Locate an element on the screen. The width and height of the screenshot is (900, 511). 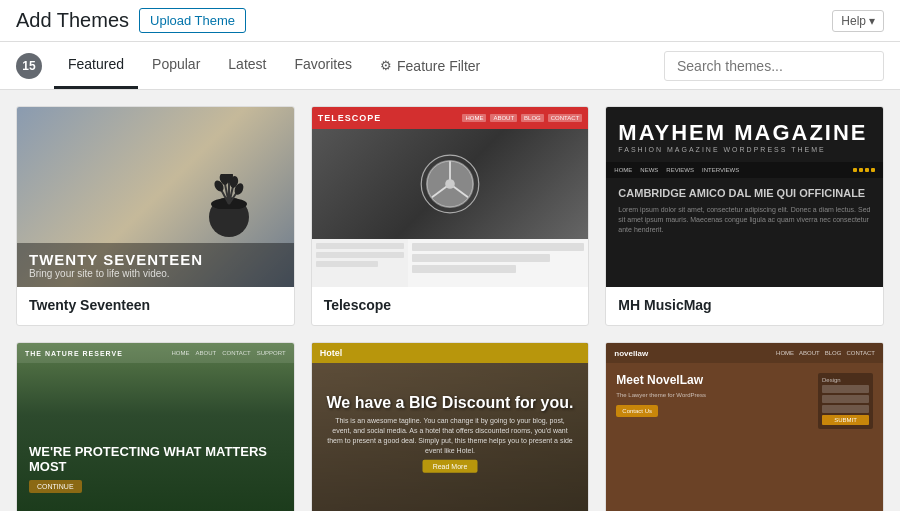
telescope-sidebar is located at coordinates (360, 263).